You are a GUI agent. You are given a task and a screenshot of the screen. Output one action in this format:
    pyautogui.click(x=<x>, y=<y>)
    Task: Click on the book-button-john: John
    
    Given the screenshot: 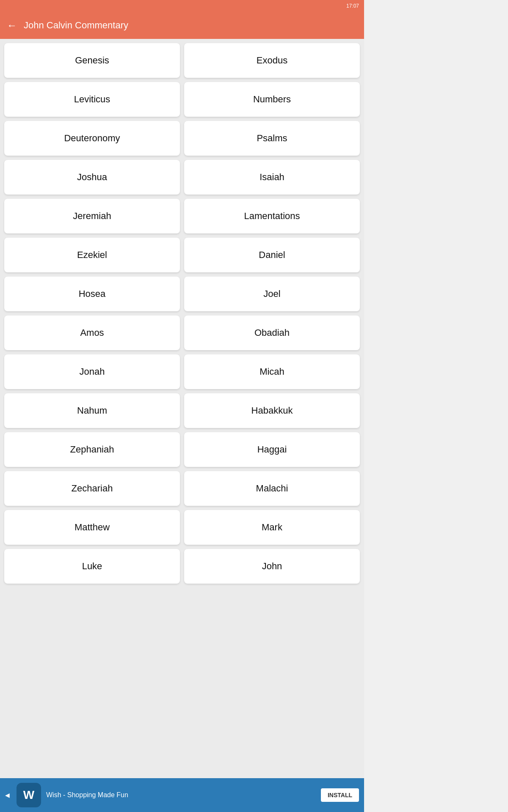 What is the action you would take?
    pyautogui.click(x=272, y=566)
    